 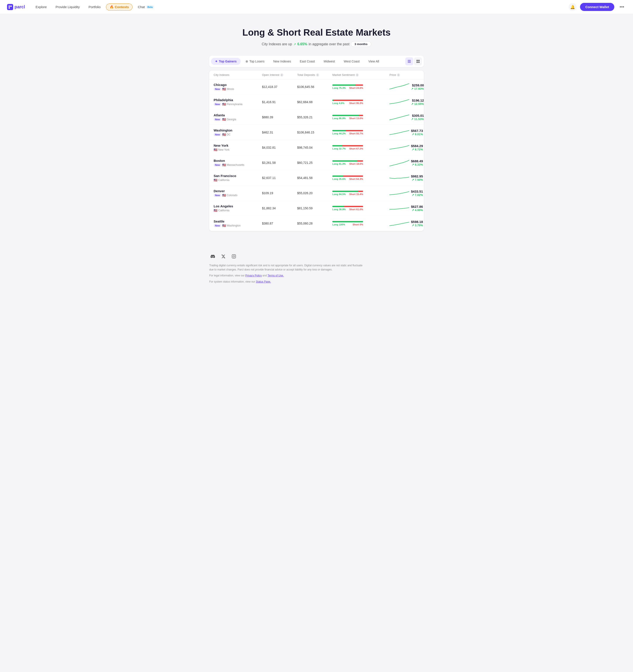 I want to click on connect-wallet-button: Connect Wallet, so click(x=597, y=7).